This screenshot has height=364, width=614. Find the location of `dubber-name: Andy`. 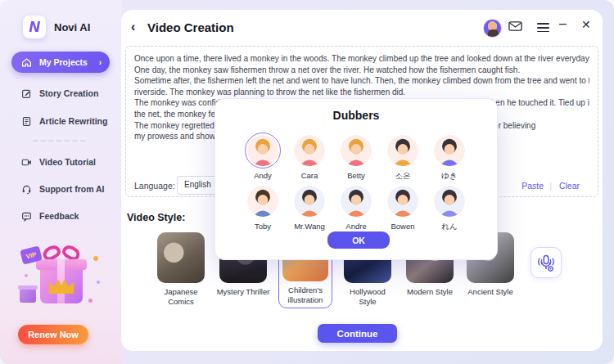

dubber-name: Andy is located at coordinates (263, 175).